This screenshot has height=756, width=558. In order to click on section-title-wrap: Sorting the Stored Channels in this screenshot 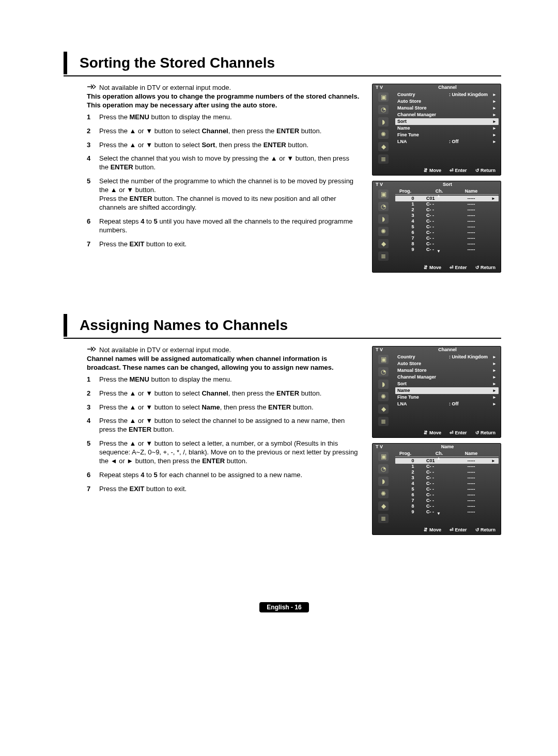, I will do `click(282, 64)`.